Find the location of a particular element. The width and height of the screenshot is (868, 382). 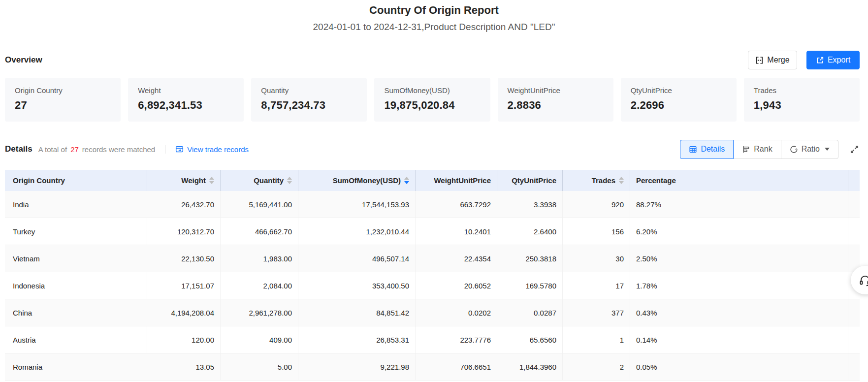

cell-quantity: 5,169,441.00 is located at coordinates (259, 204).